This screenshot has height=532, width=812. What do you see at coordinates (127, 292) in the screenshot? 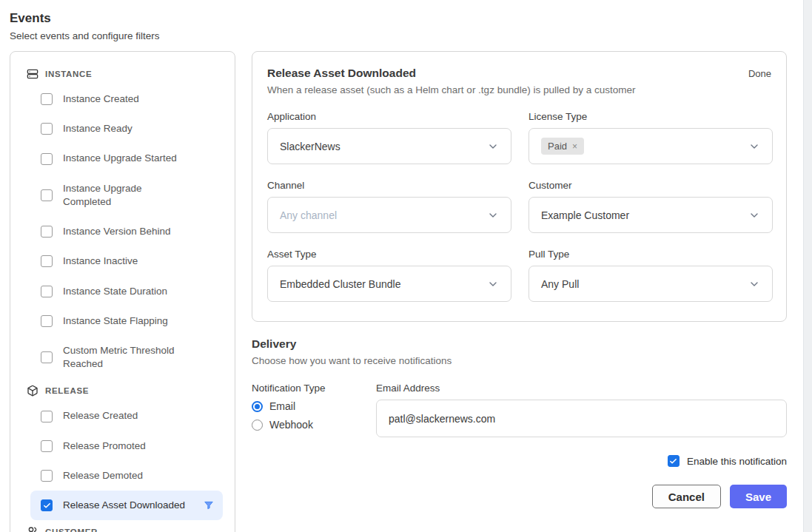
I see `event-item-instance-state-duration: Instance State Duration` at bounding box center [127, 292].